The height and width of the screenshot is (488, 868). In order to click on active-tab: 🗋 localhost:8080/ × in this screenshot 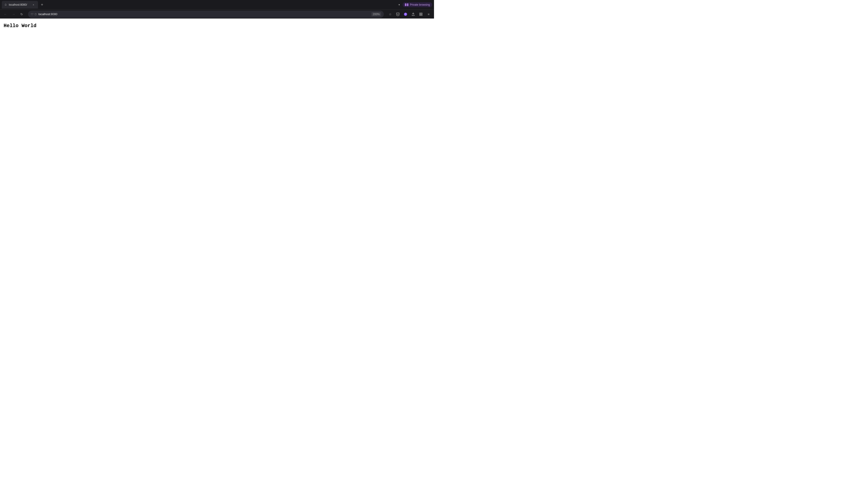, I will do `click(20, 5)`.